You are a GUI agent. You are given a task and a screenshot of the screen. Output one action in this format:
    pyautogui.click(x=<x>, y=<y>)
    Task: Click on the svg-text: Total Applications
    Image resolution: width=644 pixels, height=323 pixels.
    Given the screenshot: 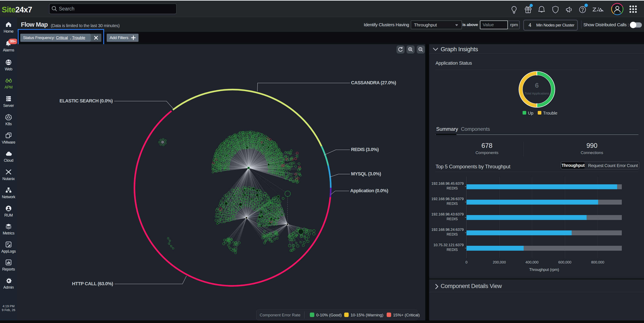 What is the action you would take?
    pyautogui.click(x=537, y=94)
    